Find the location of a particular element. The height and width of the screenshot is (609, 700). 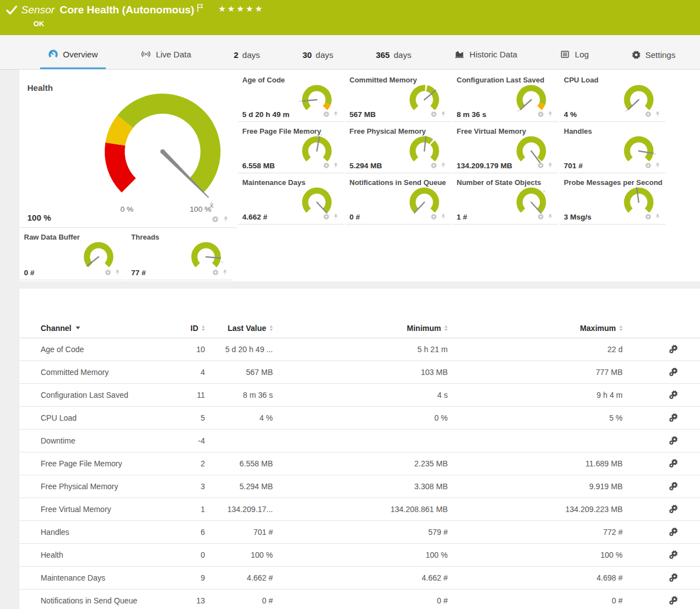

channel-name: Handles is located at coordinates (103, 532).